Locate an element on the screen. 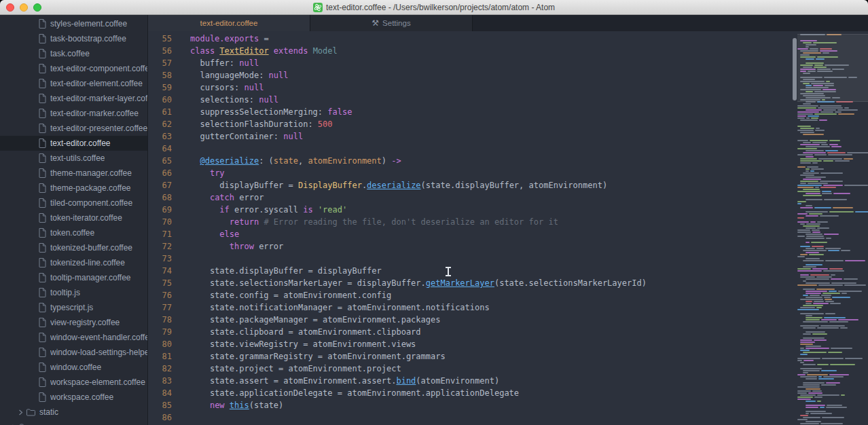 The image size is (868, 425). tree-item-label: workspace-element.coffee is located at coordinates (98, 382).